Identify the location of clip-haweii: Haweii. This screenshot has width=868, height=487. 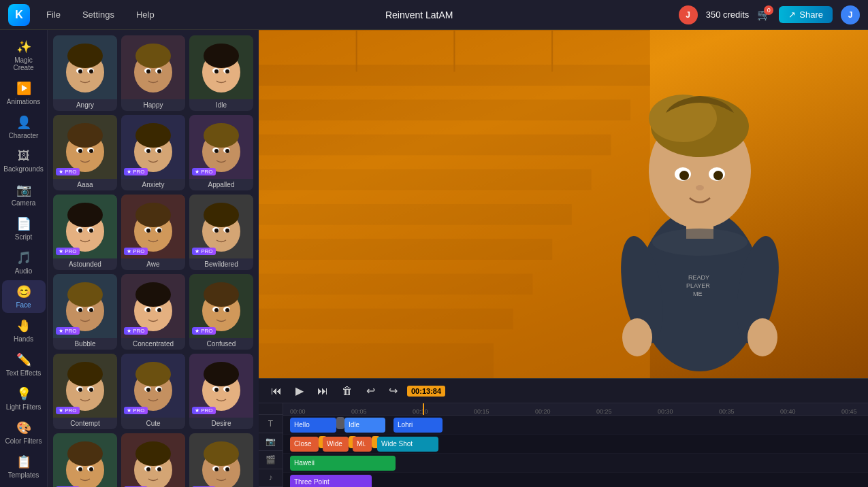
(343, 463).